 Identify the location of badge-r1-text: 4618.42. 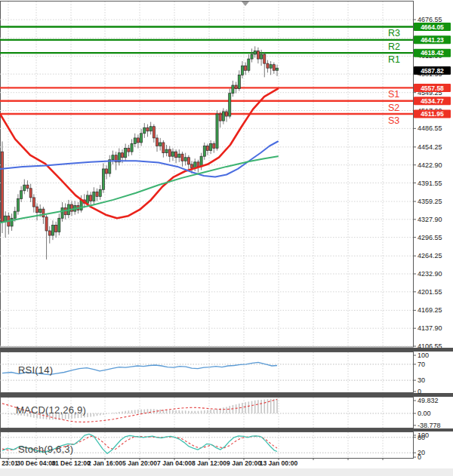
(432, 53).